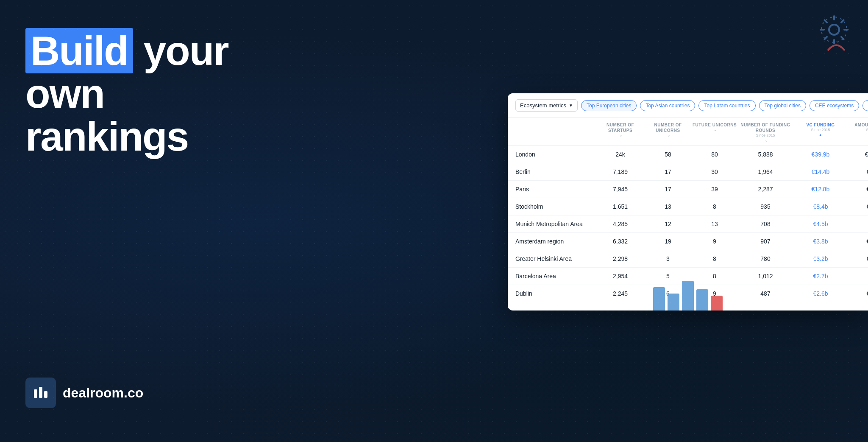  Describe the element at coordinates (668, 106) in the screenshot. I see `filter-chip-asian-countries: Top Asian countries` at that location.